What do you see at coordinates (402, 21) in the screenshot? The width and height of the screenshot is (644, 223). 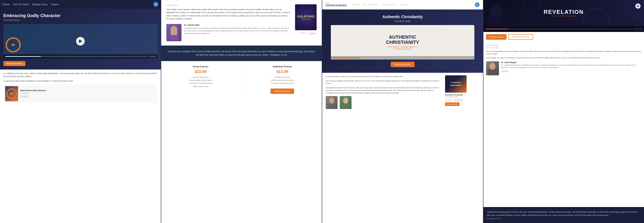 I see `course-subtitle-3: Free Book Study` at bounding box center [402, 21].